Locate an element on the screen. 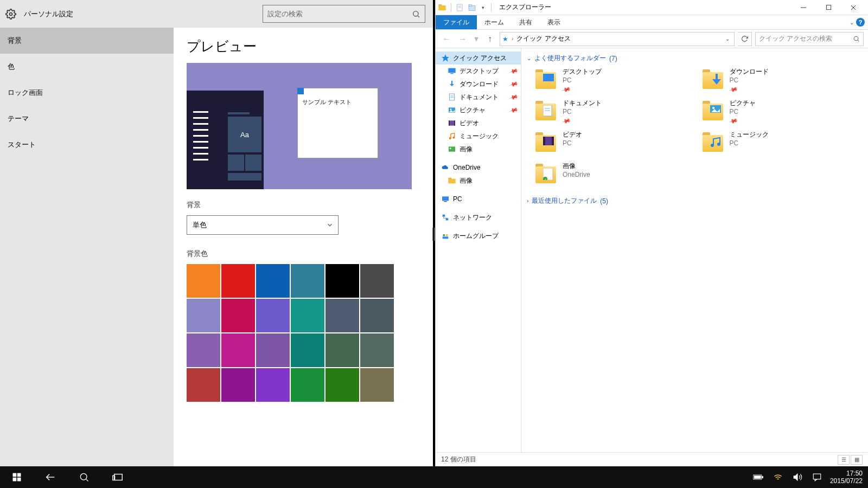  settings-search-placeholder: 設定の検索 is located at coordinates (340, 14).